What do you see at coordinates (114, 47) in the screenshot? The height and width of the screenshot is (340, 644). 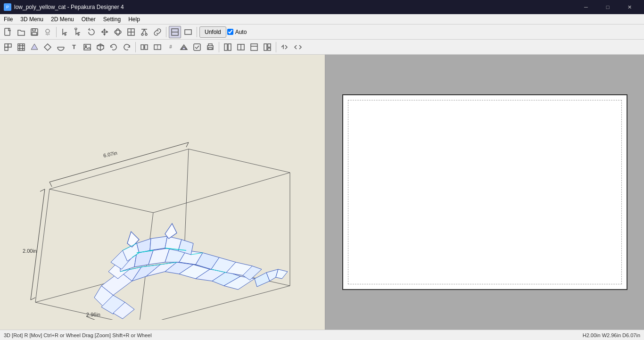 I see `tb2-undo` at bounding box center [114, 47].